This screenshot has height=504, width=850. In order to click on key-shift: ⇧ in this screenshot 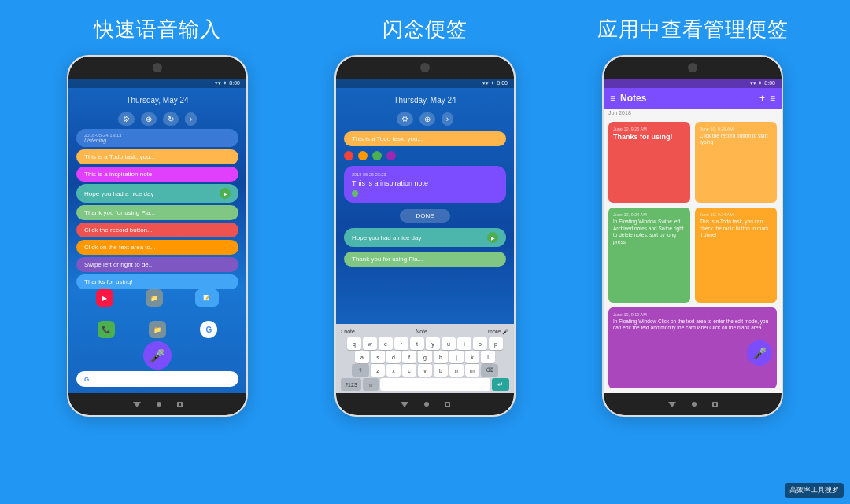, I will do `click(360, 370)`.